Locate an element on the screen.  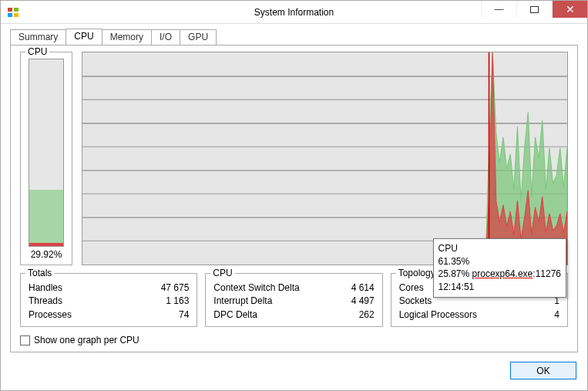
totals-handles-label: Handles is located at coordinates (45, 288).